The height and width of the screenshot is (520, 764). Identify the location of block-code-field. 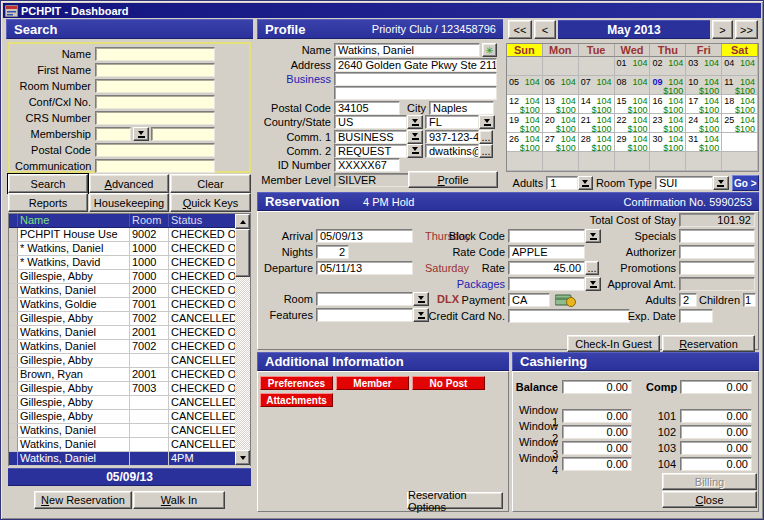
(546, 236).